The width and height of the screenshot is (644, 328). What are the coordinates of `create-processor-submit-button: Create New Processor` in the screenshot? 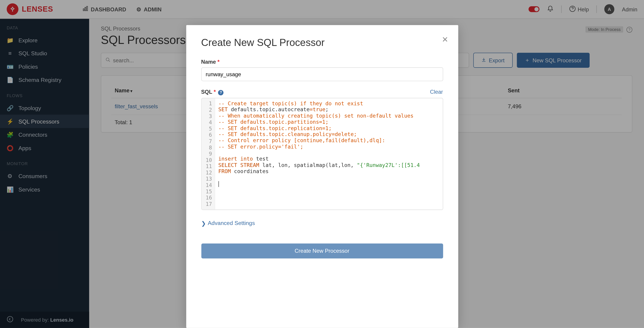 It's located at (322, 251).